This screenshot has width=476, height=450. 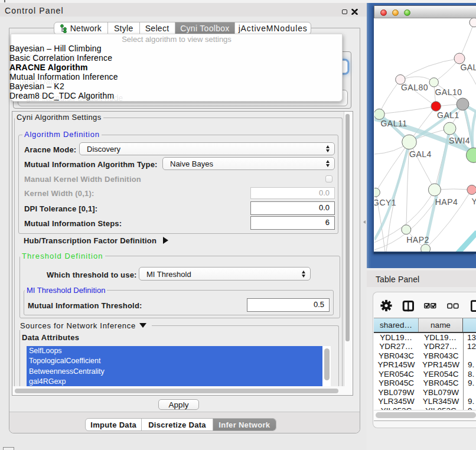 I want to click on svg-text: GAL10, so click(x=448, y=92).